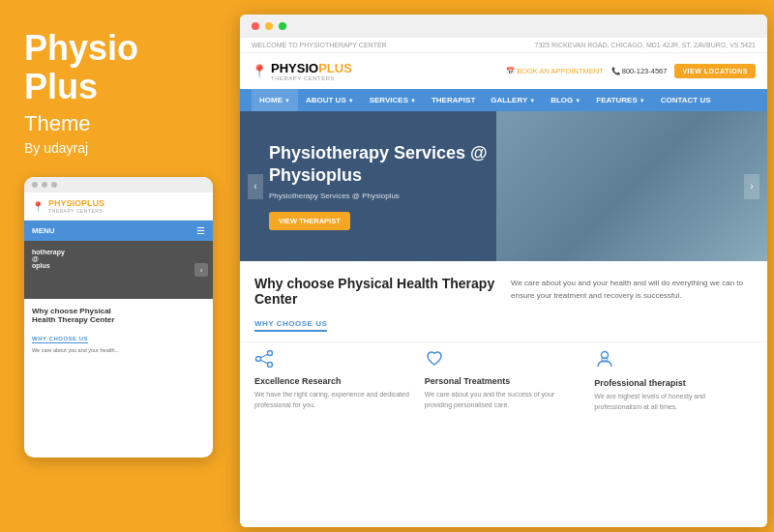  Describe the element at coordinates (578, 101) in the screenshot. I see `nav-arrow-blog: ▼` at that location.